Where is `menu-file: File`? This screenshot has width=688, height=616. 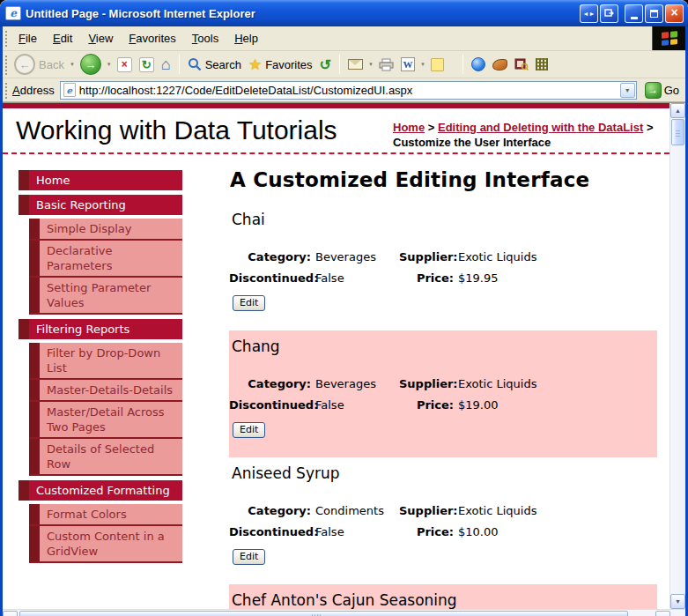
menu-file: File is located at coordinates (28, 39).